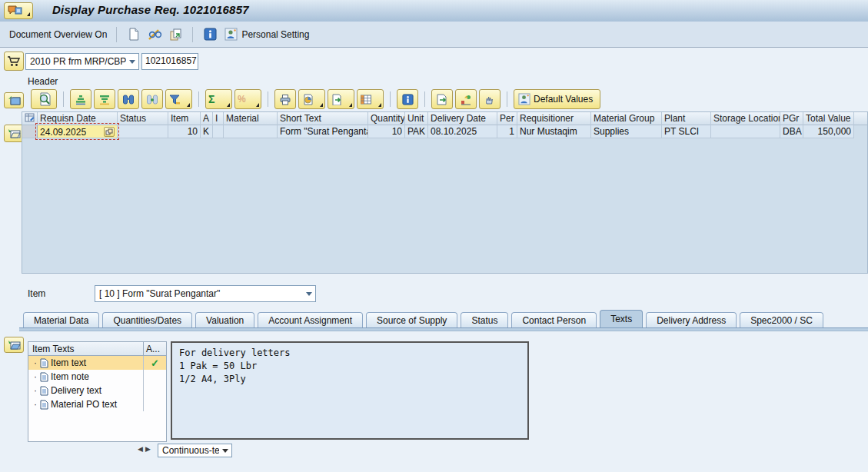 Image resolution: width=868 pixels, height=472 pixels. Describe the element at coordinates (14, 344) in the screenshot. I see `item-collapse-button` at that location.